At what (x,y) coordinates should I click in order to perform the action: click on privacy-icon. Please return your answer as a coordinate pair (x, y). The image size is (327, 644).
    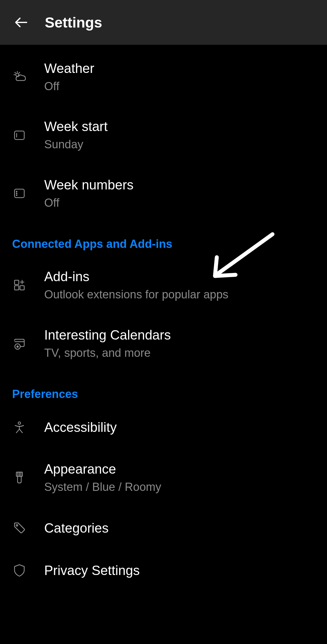
    Looking at the image, I should click on (19, 570).